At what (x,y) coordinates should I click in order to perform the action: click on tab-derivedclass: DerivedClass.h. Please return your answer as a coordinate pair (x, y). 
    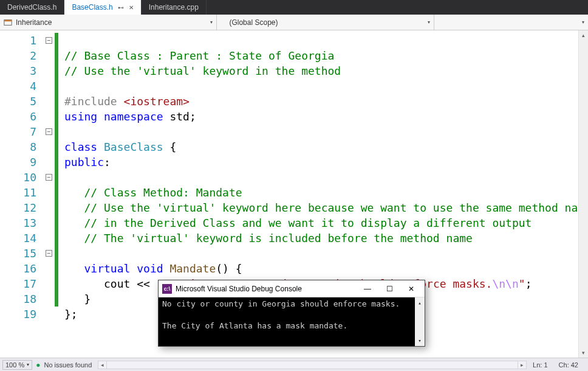
    Looking at the image, I should click on (32, 7).